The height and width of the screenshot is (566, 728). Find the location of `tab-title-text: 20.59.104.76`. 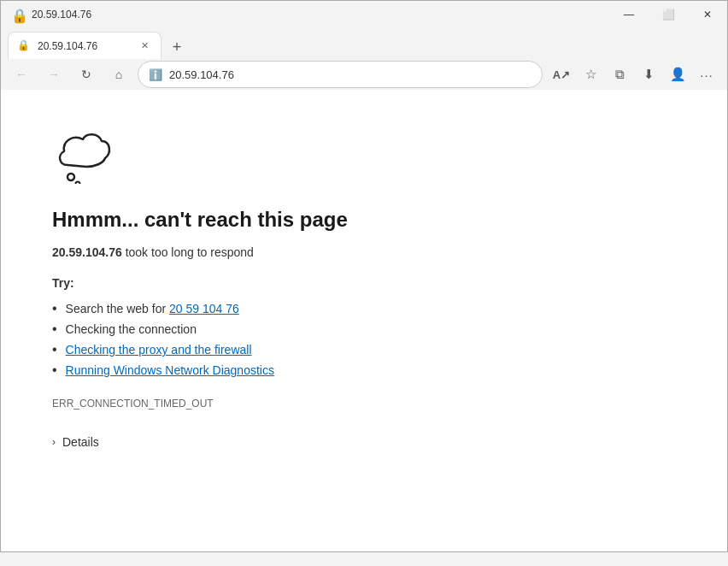

tab-title-text: 20.59.104.76 is located at coordinates (84, 46).